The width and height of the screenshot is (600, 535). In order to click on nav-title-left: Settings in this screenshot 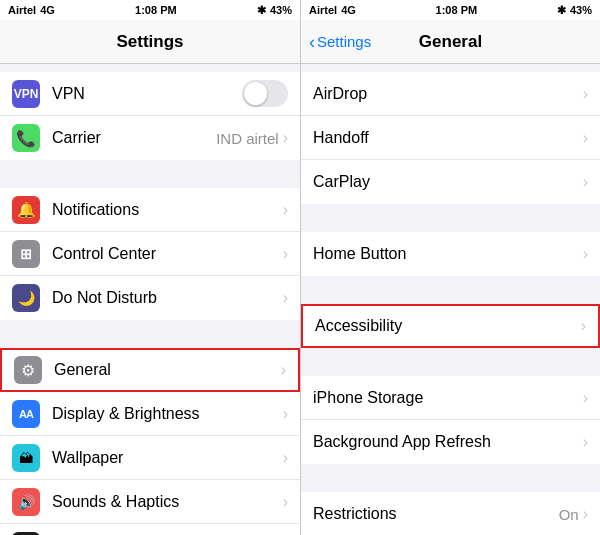, I will do `click(150, 42)`.